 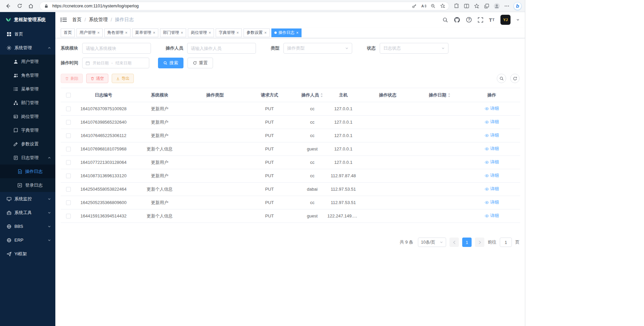 What do you see at coordinates (442, 6) in the screenshot?
I see `favorite-star-icon` at bounding box center [442, 6].